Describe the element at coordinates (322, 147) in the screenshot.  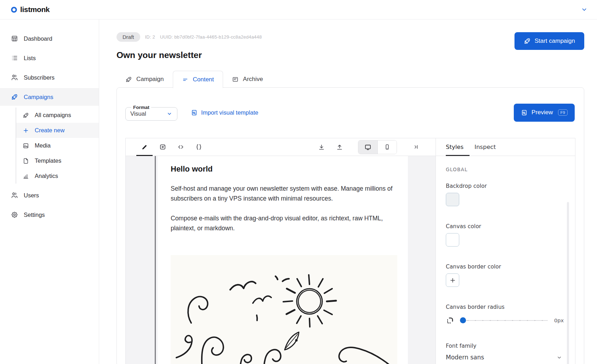
I see `import-design-button` at that location.